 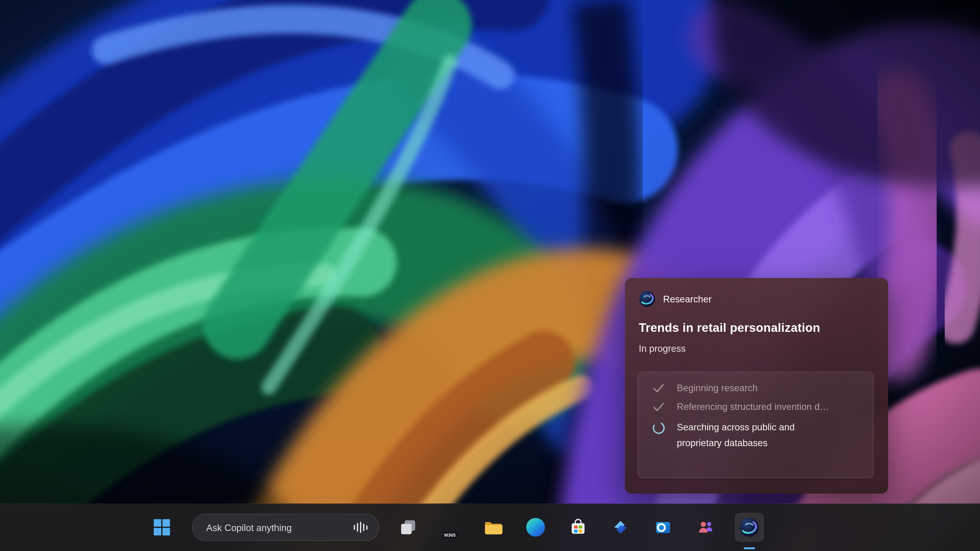 What do you see at coordinates (756, 299) in the screenshot?
I see `card-header: Researcher` at bounding box center [756, 299].